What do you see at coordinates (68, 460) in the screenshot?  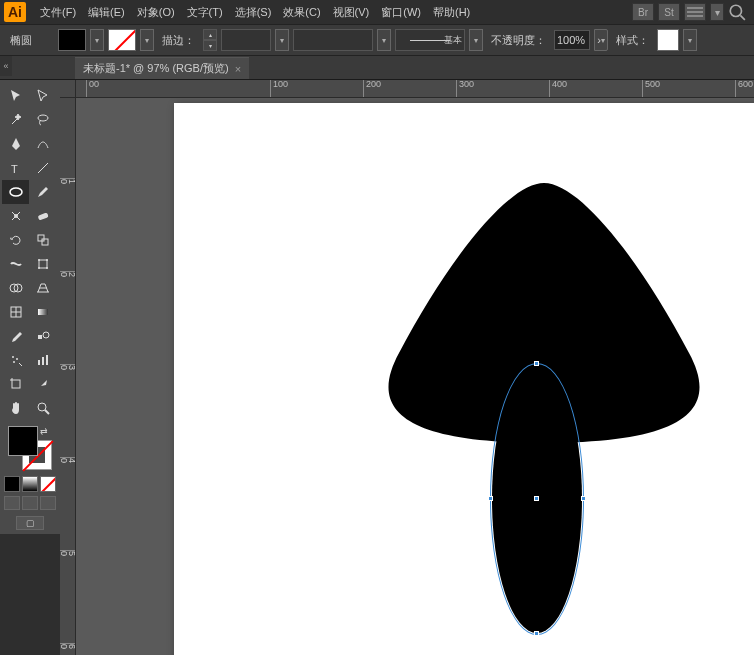 I see `ruler-v-tick: 400` at bounding box center [68, 460].